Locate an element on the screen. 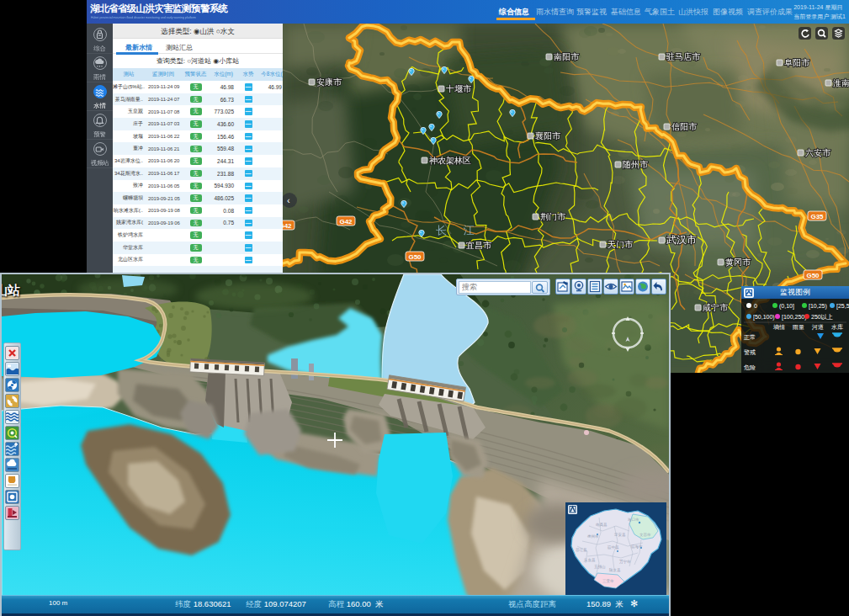  svg-text: 文昌市 is located at coordinates (645, 535).